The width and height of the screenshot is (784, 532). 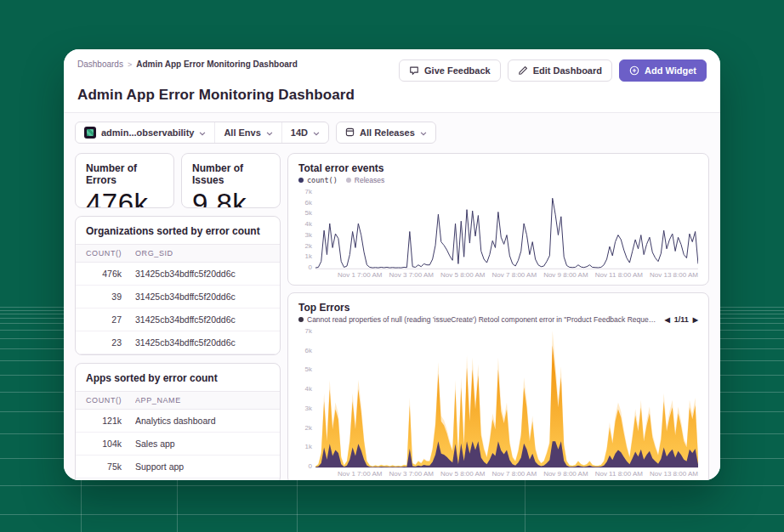 I want to click on date-range-filter: 14D, so click(x=305, y=133).